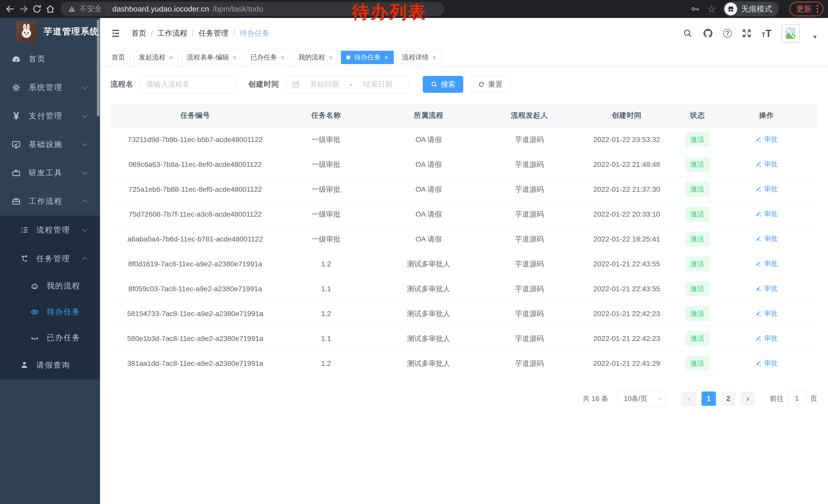  Describe the element at coordinates (10, 9) in the screenshot. I see `browser-back-button` at that location.